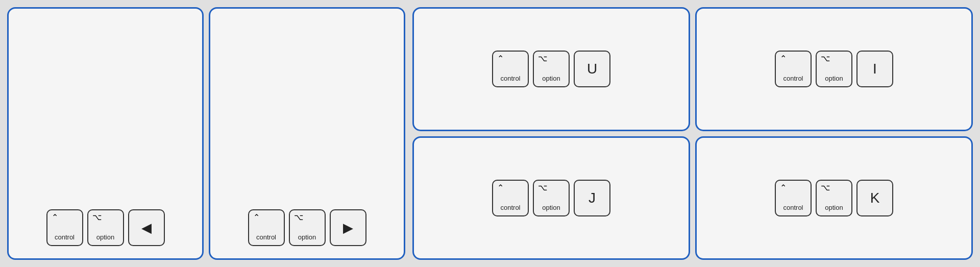 The width and height of the screenshot is (980, 267). I want to click on letter-j-symbol: J, so click(592, 198).